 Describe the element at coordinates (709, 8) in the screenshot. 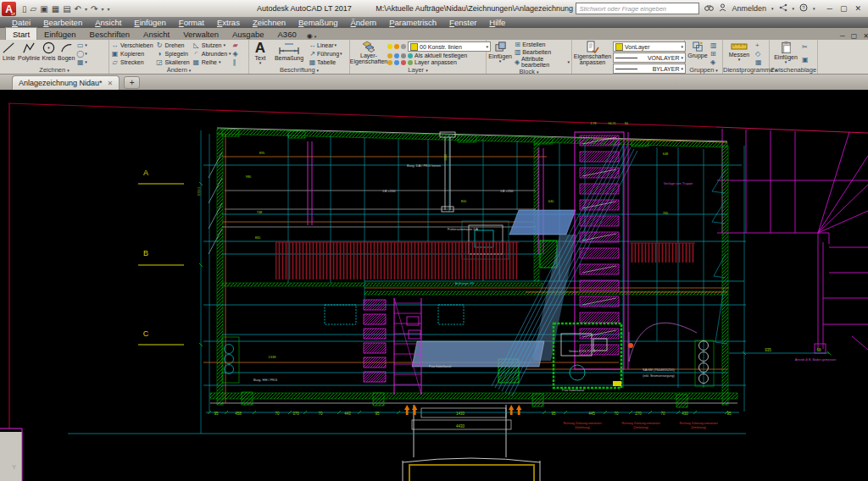

I see `search-binoculars-icon` at that location.